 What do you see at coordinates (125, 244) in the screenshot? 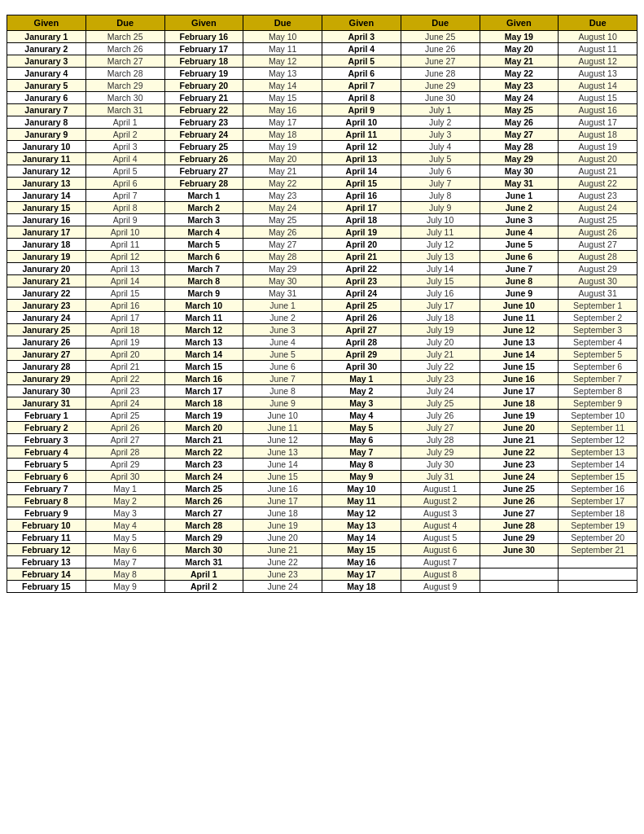
I see `due-date: April 11` at bounding box center [125, 244].